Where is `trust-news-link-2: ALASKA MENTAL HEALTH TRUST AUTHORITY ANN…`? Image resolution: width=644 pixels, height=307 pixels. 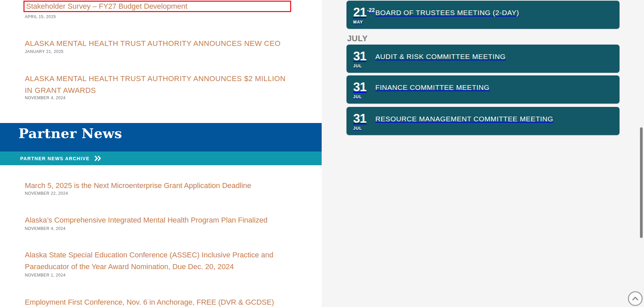 trust-news-link-2: ALASKA MENTAL HEALTH TRUST AUTHORITY ANN… is located at coordinates (159, 84).